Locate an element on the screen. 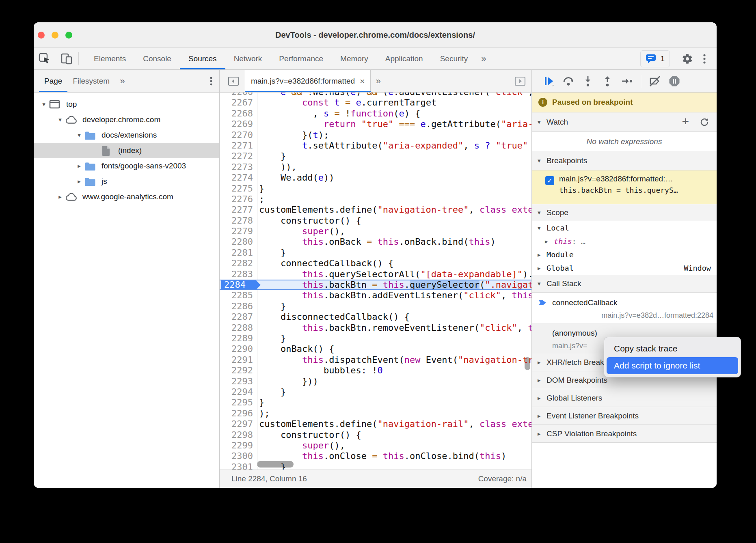 The height and width of the screenshot is (543, 756). line-number: 2290 is located at coordinates (239, 349).